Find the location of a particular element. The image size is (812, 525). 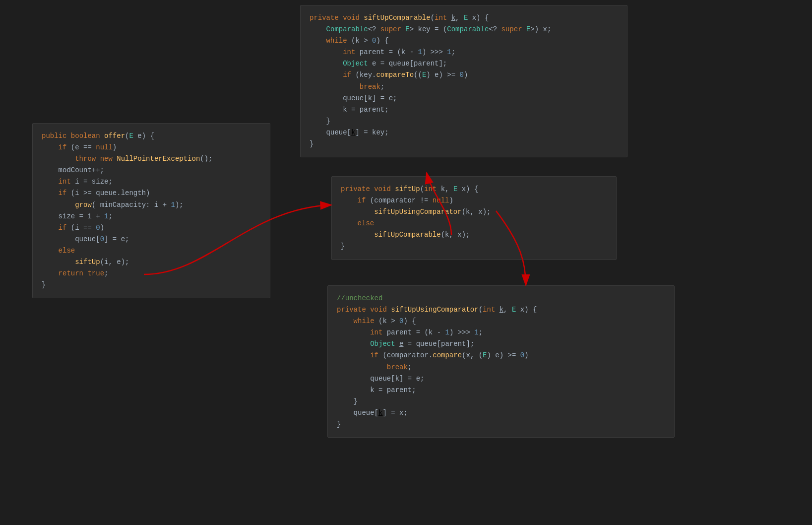

siftUpUsingComparator-panel: //unchecked private void siftUpUsingComp… is located at coordinates (501, 361).